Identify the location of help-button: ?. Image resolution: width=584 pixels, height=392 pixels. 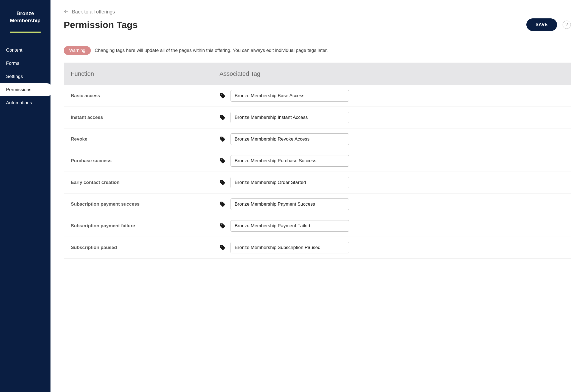
(567, 25).